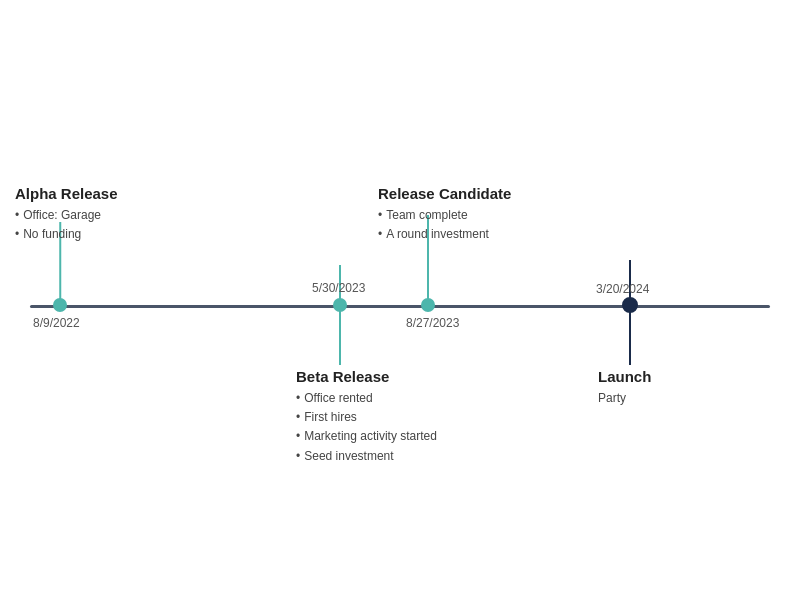 Image resolution: width=800 pixels, height=600 pixels. I want to click on beta-item-2: • Marketing activity started, so click(366, 436).